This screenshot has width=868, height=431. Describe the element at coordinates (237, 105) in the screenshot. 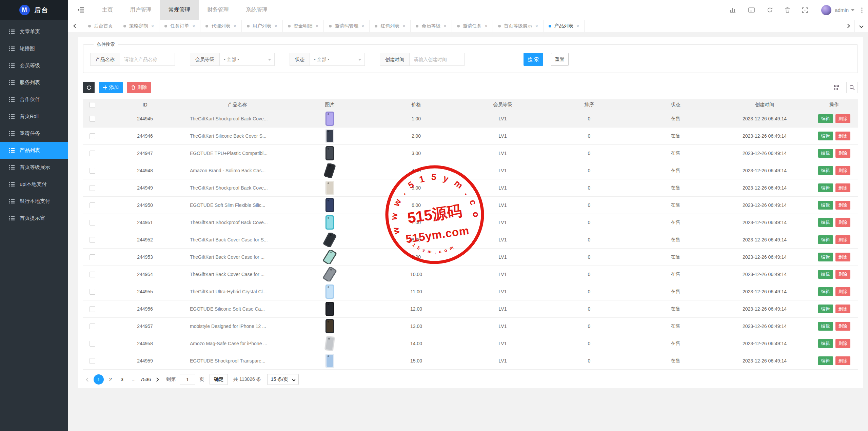

I see `column-header: 产品名称` at that location.